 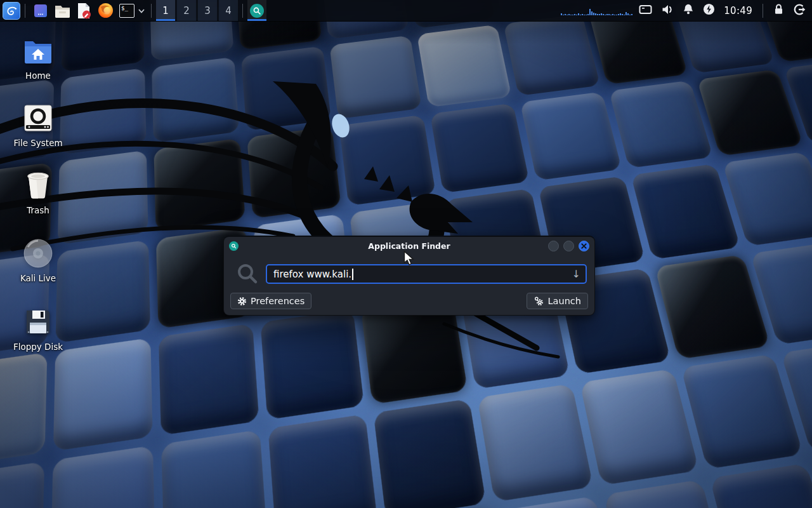 I want to click on document-edit-icon, so click(x=84, y=11).